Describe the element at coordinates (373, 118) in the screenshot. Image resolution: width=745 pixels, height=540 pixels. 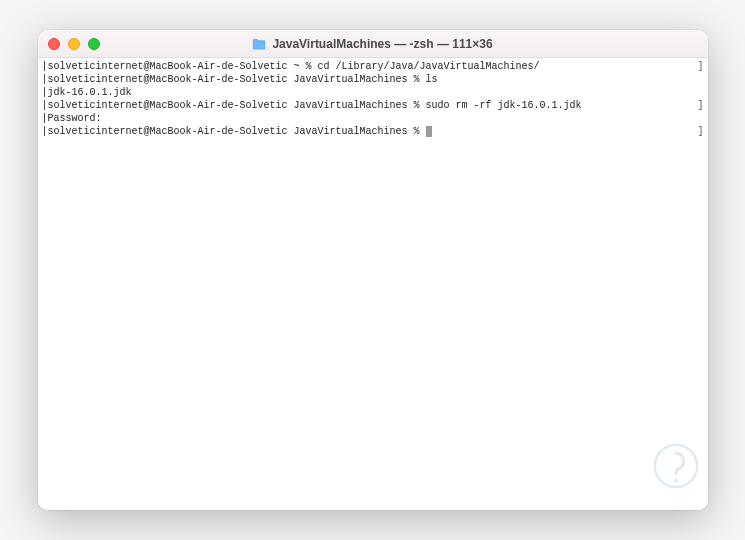
I see `terminal-line: |Password:` at that location.